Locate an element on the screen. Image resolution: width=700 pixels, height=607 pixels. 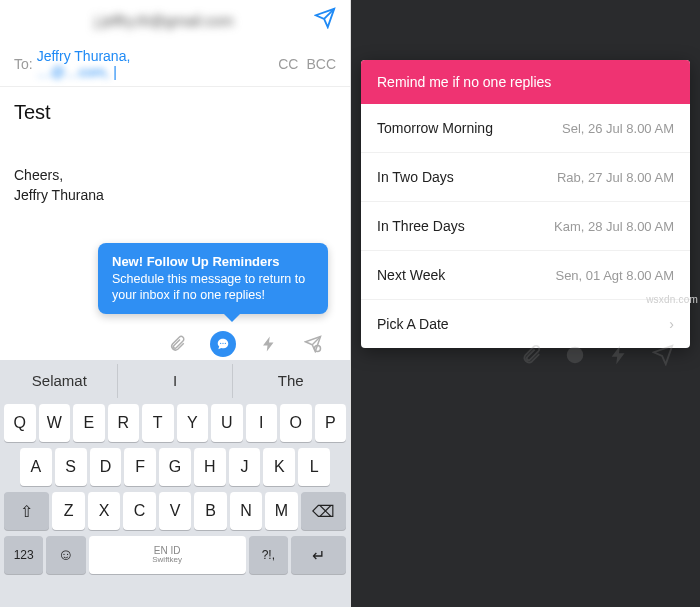
body-field: Cheers, Jeffry Thurana is located at coordinates (175, 172).